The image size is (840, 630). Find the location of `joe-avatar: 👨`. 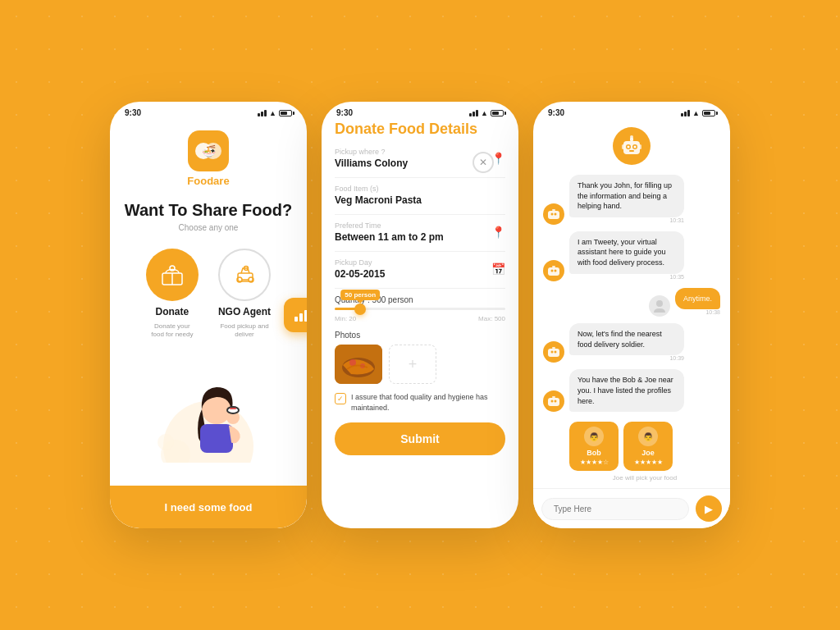

joe-avatar: 👨 is located at coordinates (648, 436).